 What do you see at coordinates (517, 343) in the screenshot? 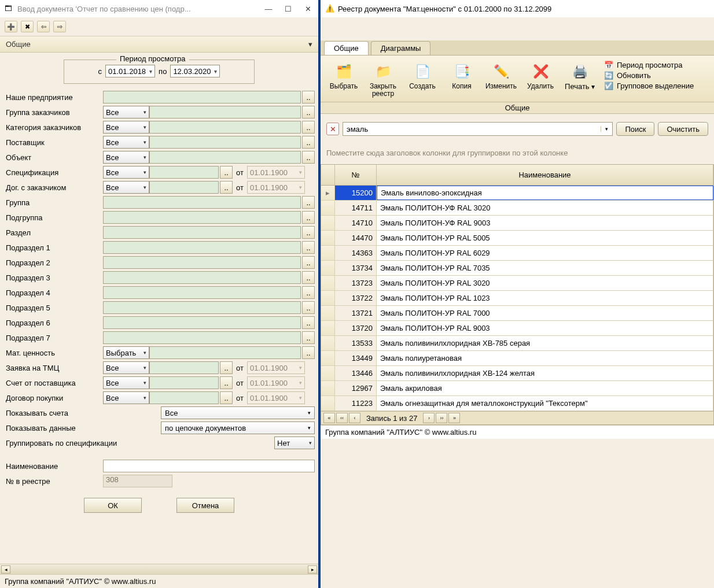
I see `table-row: 13533Эмаль поливинилхлоридная ХВ-785 сер…` at bounding box center [517, 343].